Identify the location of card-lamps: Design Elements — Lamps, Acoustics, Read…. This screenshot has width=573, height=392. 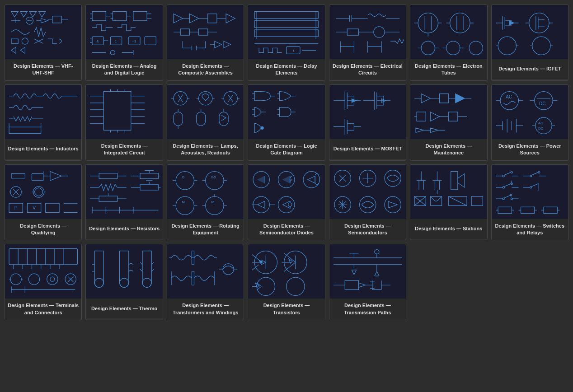
(205, 123).